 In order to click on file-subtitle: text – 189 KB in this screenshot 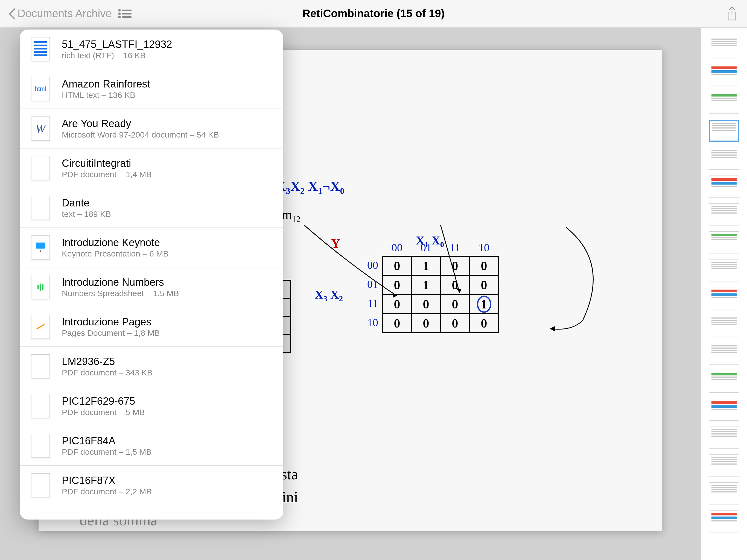, I will do `click(86, 214)`.